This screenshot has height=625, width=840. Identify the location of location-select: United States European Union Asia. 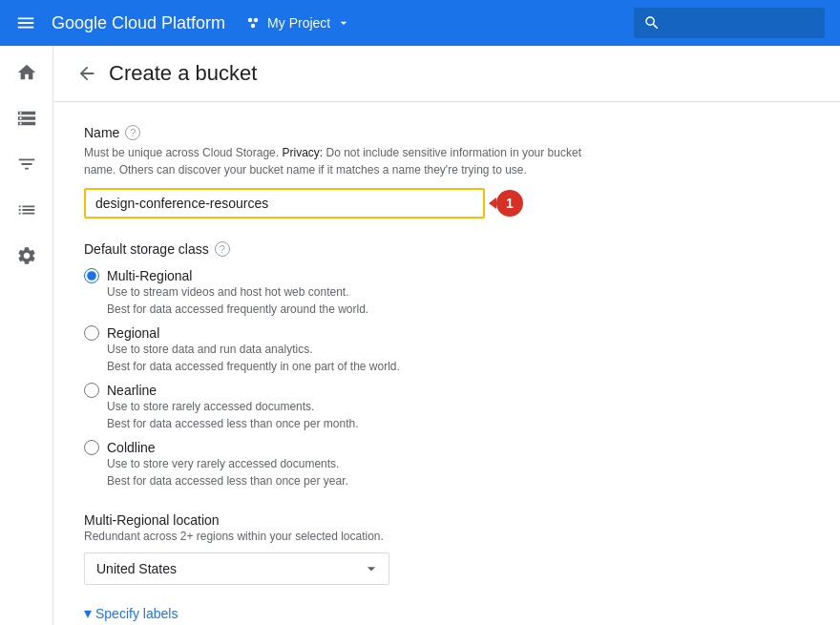
(237, 569).